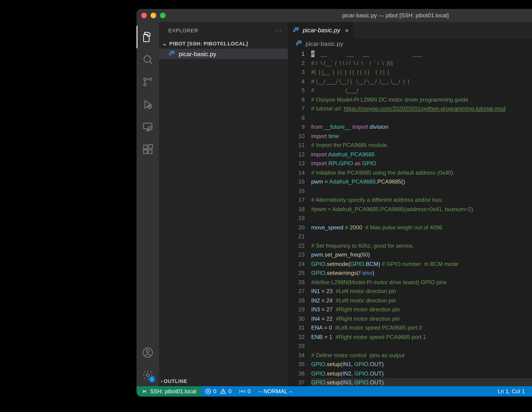  I want to click on tab-bar: picar-basic.py × ···, so click(410, 30).